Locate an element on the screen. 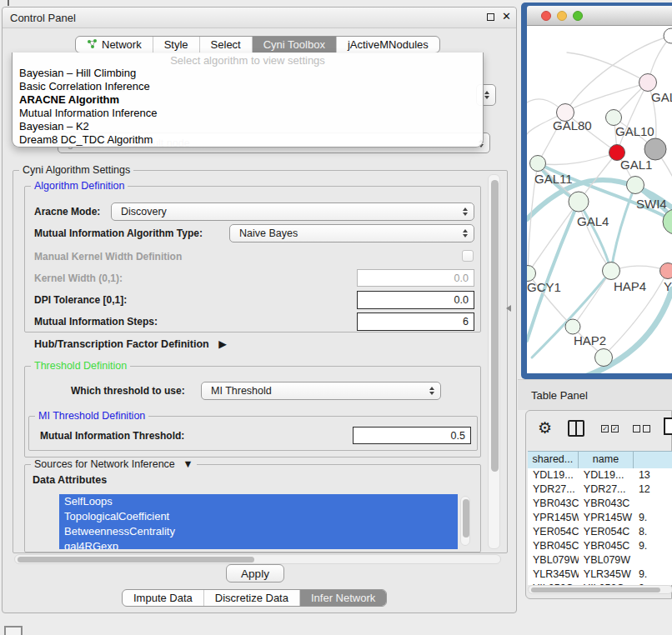 The height and width of the screenshot is (635, 672). stepper-icon is located at coordinates (465, 233).